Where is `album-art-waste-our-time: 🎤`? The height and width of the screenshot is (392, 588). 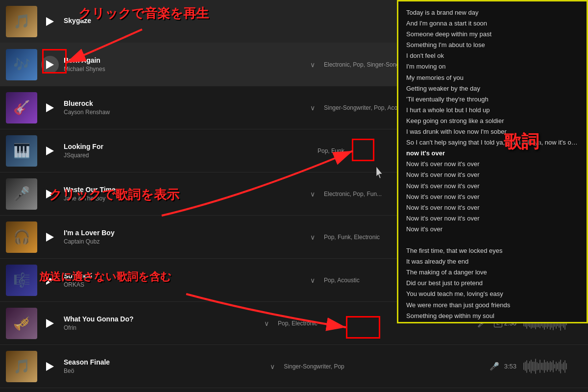 album-art-waste-our-time: 🎤 is located at coordinates (22, 194).